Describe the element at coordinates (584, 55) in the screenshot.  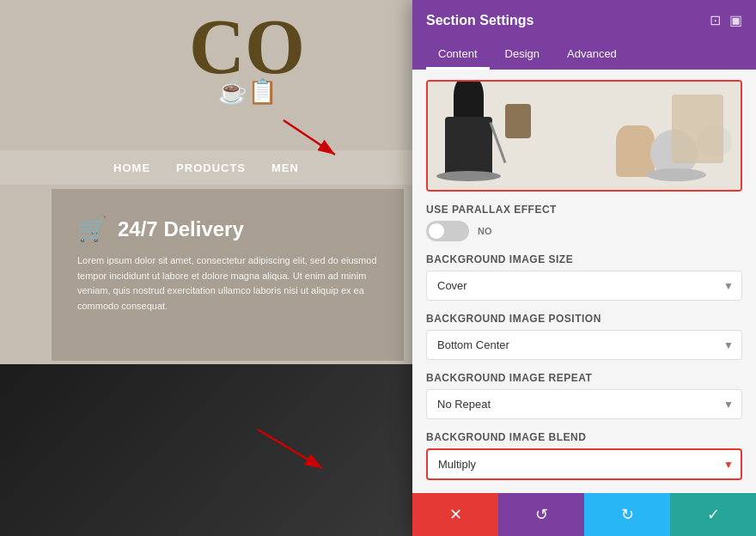
I see `panel-tabs: Content Design Advanced` at that location.